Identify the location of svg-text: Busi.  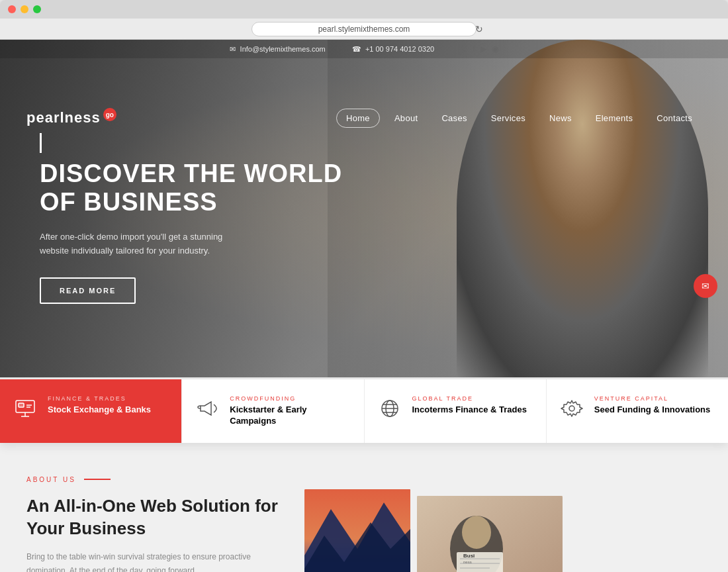
(469, 556).